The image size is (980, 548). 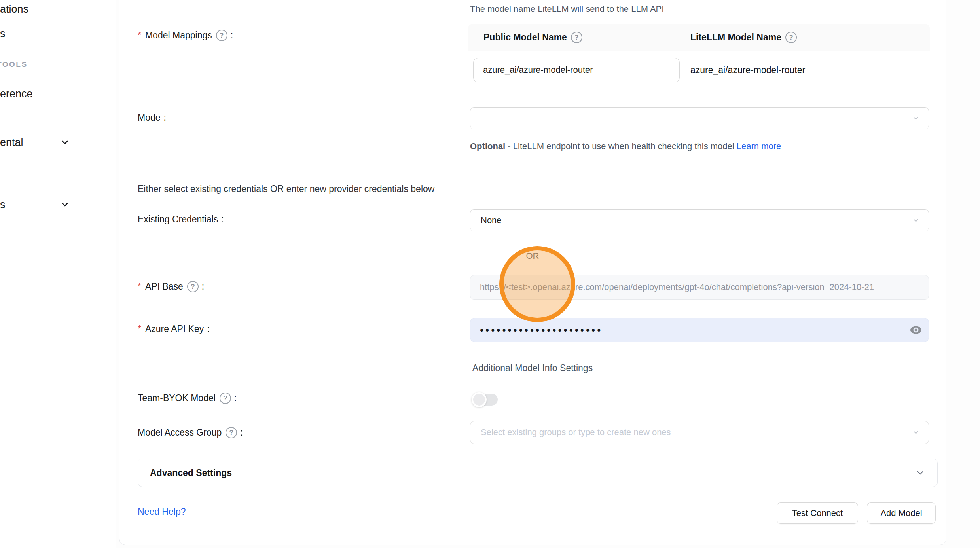 What do you see at coordinates (916, 330) in the screenshot?
I see `eye-icon` at bounding box center [916, 330].